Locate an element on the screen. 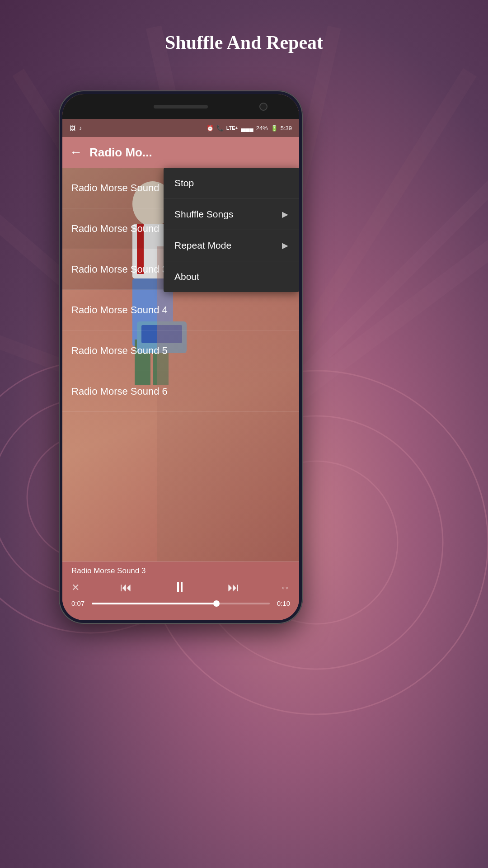 This screenshot has width=488, height=868. current-time: 0:07 is located at coordinates (80, 603).